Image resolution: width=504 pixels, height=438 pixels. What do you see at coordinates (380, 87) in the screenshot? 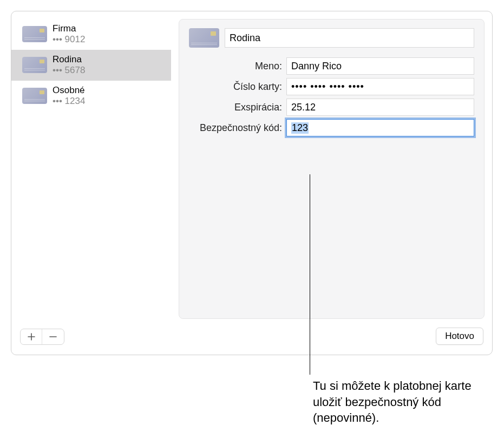
I see `card-number-field` at bounding box center [380, 87].